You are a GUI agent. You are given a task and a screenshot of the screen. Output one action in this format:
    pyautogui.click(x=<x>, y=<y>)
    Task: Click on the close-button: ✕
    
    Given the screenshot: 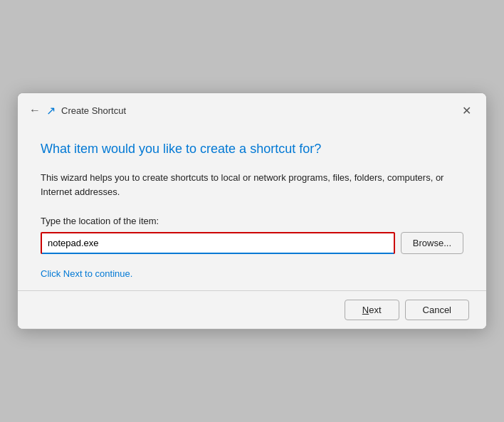 What is the action you would take?
    pyautogui.click(x=466, y=110)
    